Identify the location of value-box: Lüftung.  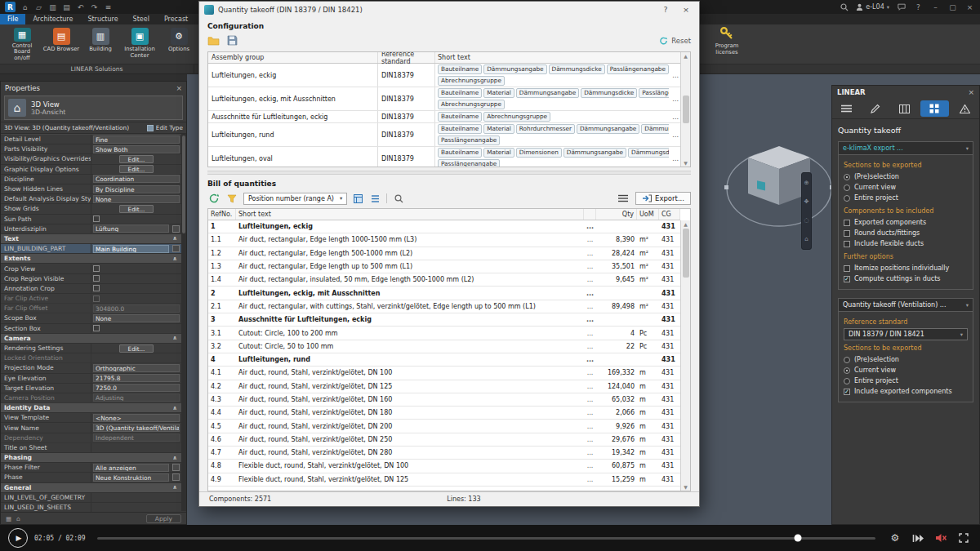
(131, 229).